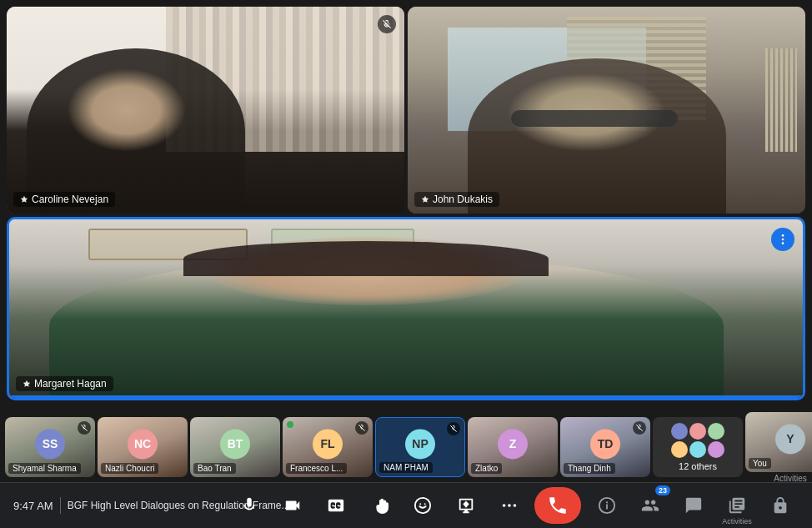  Describe the element at coordinates (336, 505) in the screenshot. I see `captions-button` at that location.